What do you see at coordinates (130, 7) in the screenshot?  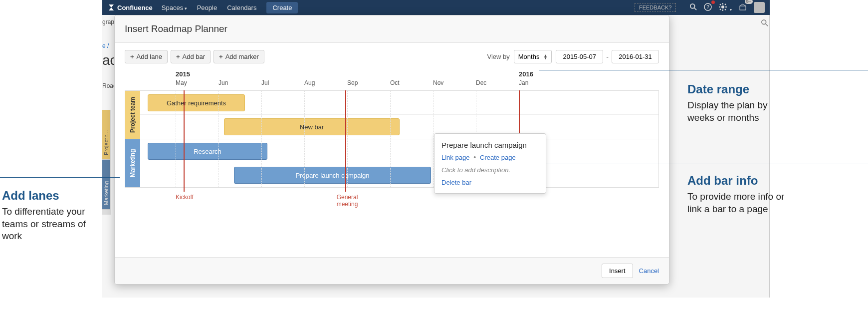 I see `brand-logo: Confluence` at bounding box center [130, 7].